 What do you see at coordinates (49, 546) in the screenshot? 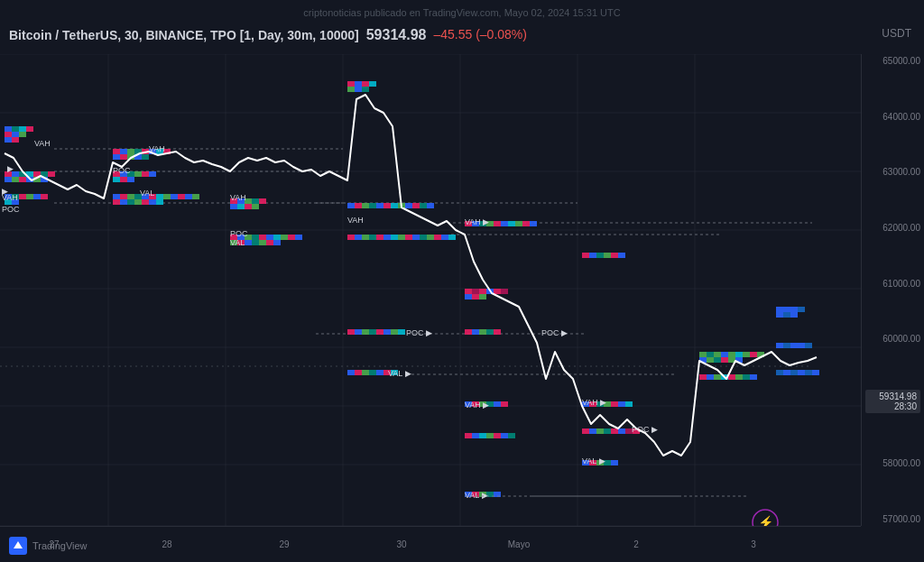
I see `tradingview-logo: TradingView` at bounding box center [49, 546].